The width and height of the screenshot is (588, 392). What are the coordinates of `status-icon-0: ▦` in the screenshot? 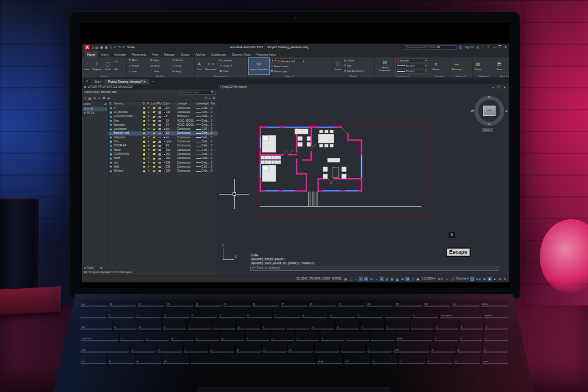 It's located at (346, 279).